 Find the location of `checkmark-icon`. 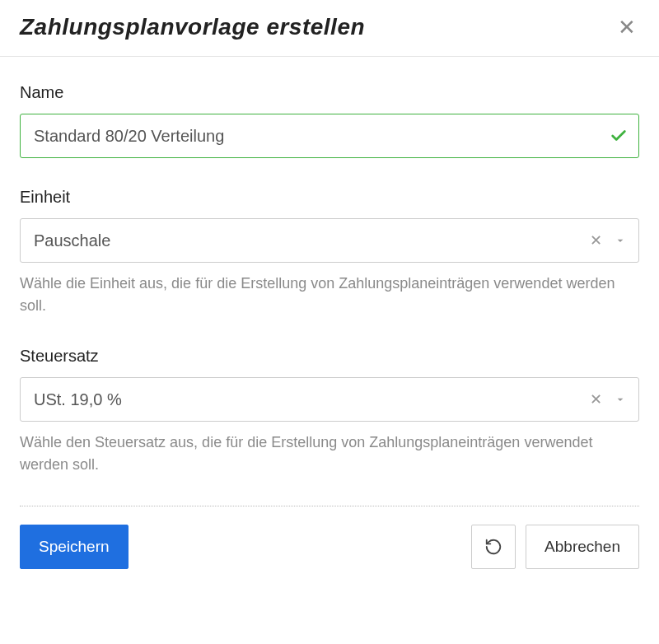

checkmark-icon is located at coordinates (619, 136).